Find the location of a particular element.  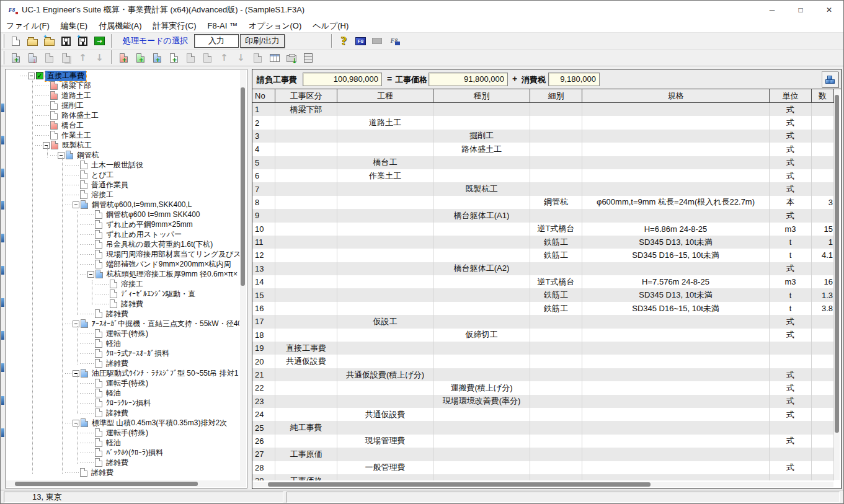

tree-item: 普通作業員 is located at coordinates (123, 185).